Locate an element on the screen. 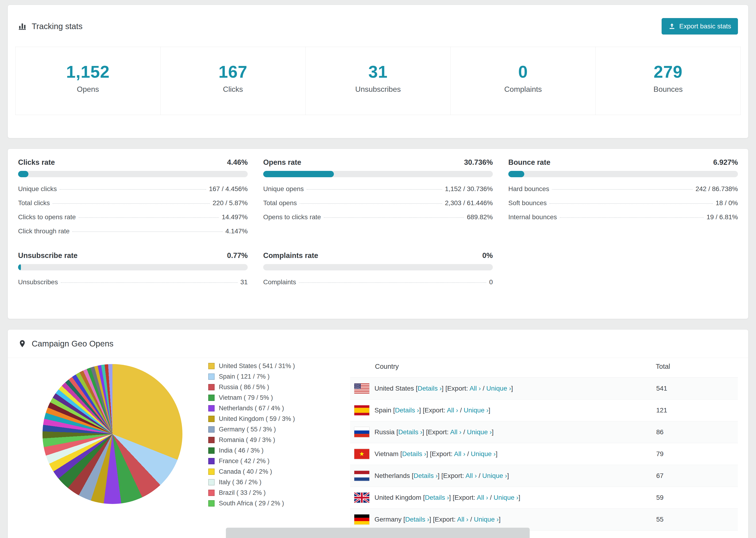  legend-item: Brazil ( 33 / 2% ) is located at coordinates (274, 493).